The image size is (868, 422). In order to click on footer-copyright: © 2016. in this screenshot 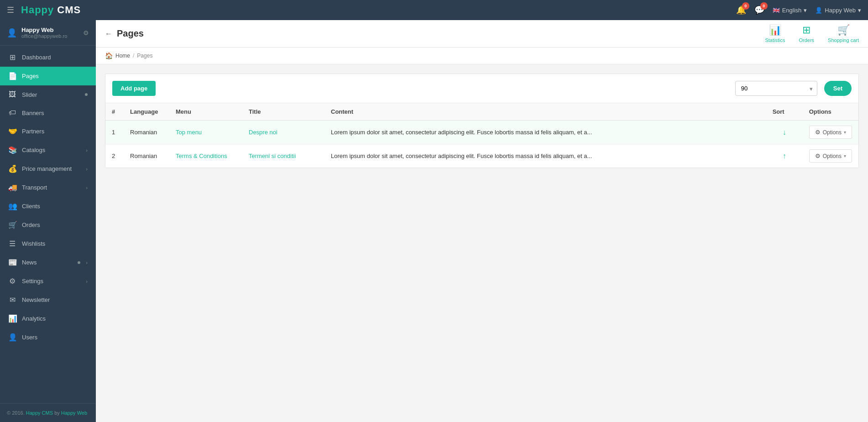, I will do `click(16, 413)`.